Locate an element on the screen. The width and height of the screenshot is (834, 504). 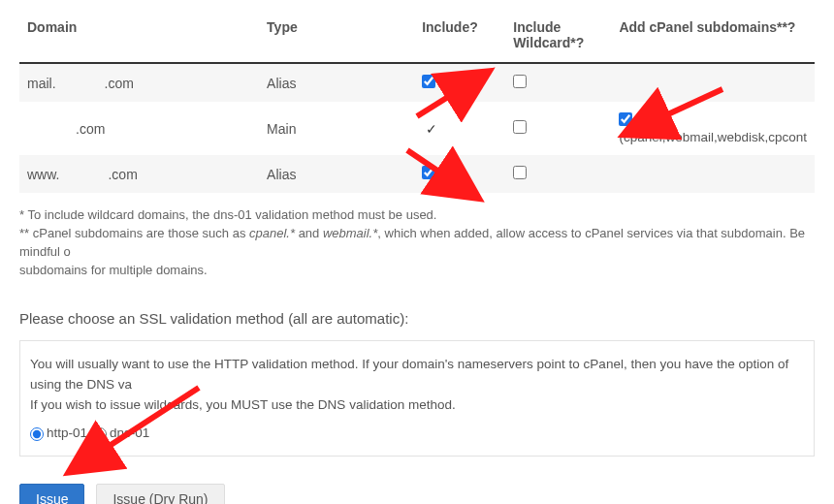
radio-dns-wrap: dns-01 is located at coordinates (121, 434).